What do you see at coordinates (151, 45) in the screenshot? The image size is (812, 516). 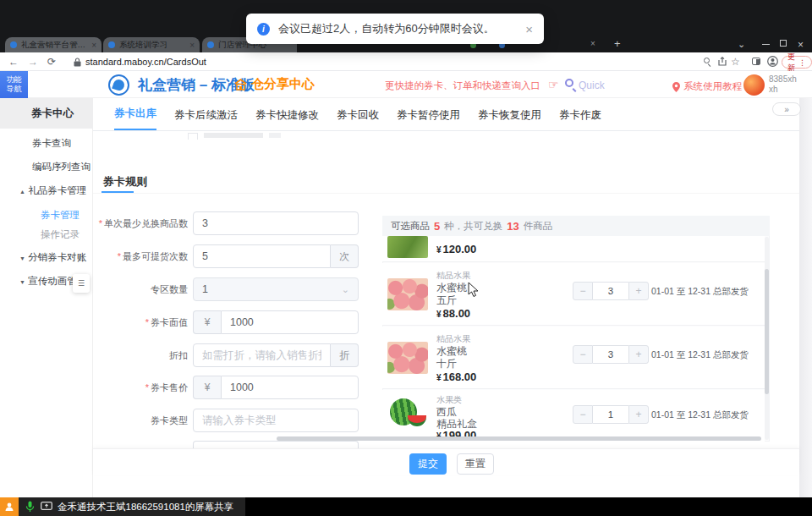 I see `browser-tab: 系统培训学习 ×` at bounding box center [151, 45].